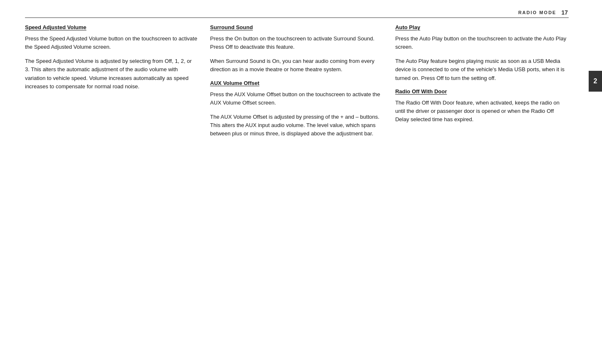 The image size is (602, 364). Describe the element at coordinates (537, 12) in the screenshot. I see `header-title: RADIO MODE` at that location.